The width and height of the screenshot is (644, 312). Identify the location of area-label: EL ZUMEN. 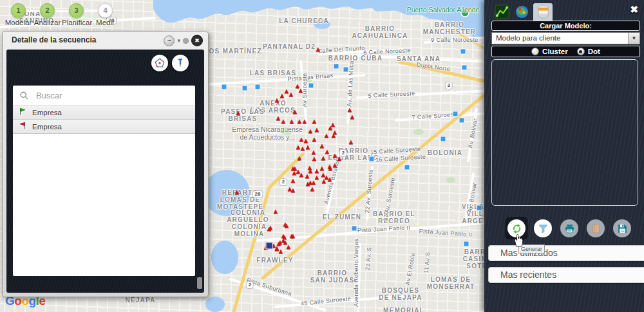
(343, 217).